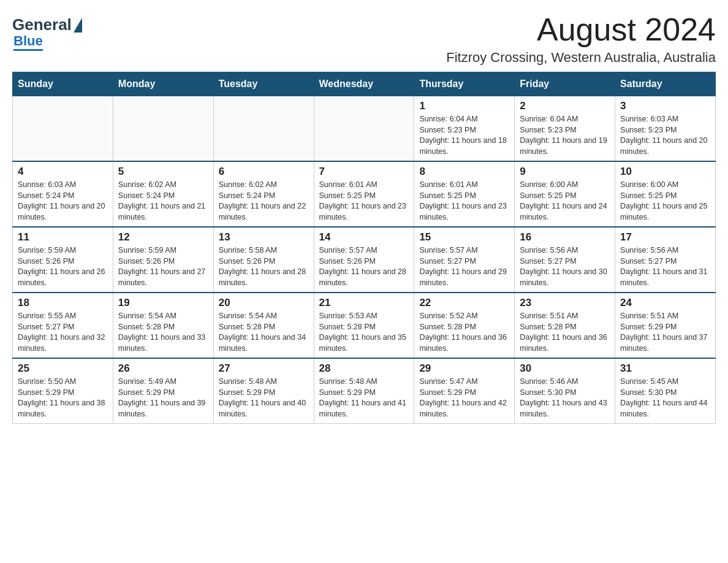 This screenshot has width=728, height=563. What do you see at coordinates (364, 260) in the screenshot?
I see `calendar-day-cell: 14Sunrise: 5:57 AMSunset: 5:26 PMDayligh…` at bounding box center [364, 260].